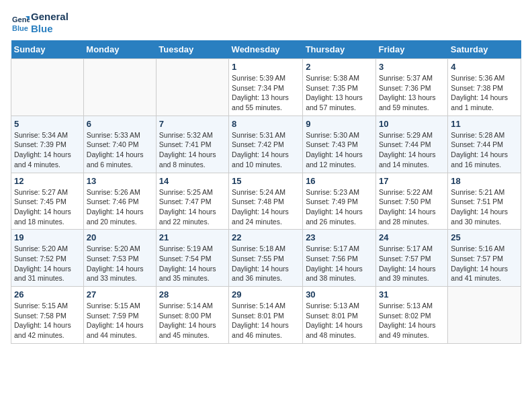 The height and width of the screenshot is (411, 532). What do you see at coordinates (411, 258) in the screenshot?
I see `calendar-cell: 24Sunrise: 5:17 AM Sunset: 7:57 PM Dayli…` at bounding box center [411, 258].